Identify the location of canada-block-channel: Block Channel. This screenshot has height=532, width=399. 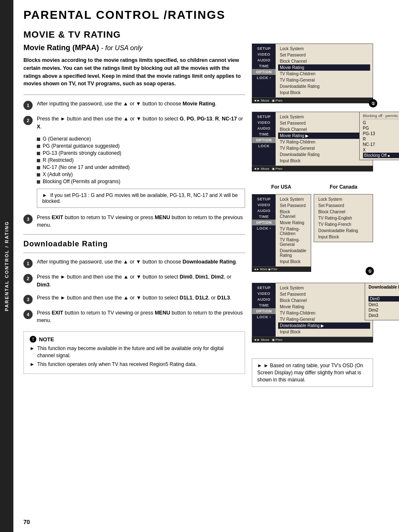
(343, 212).